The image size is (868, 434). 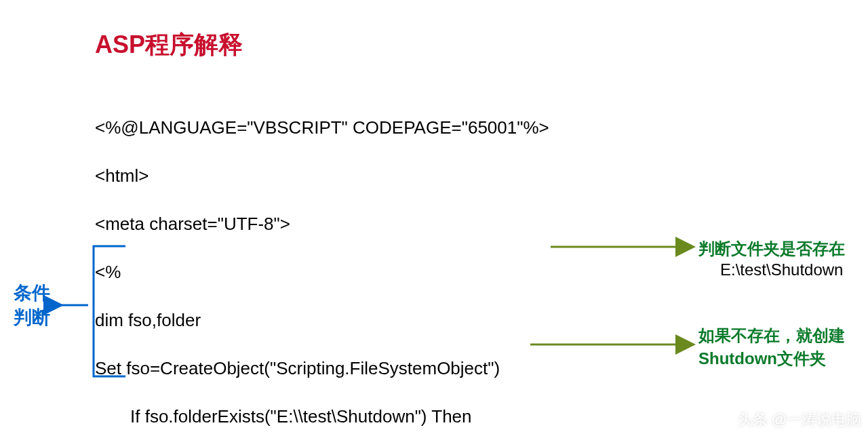 I want to click on right-callout-2-line2: Shutdown文件夹, so click(x=772, y=359).